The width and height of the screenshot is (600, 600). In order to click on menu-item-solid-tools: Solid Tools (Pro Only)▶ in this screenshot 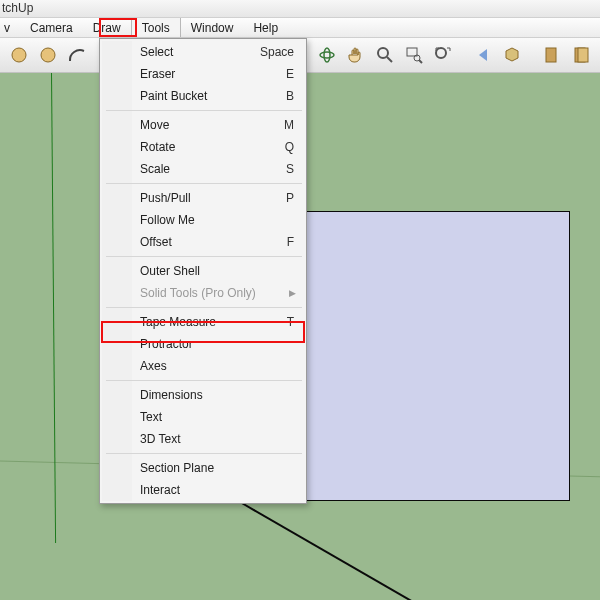, I will do `click(218, 293)`.